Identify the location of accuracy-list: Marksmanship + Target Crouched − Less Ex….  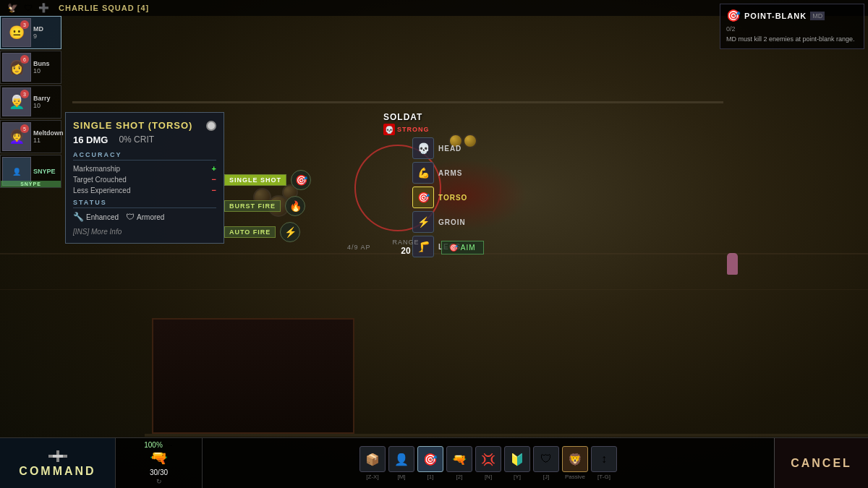
(145, 179).